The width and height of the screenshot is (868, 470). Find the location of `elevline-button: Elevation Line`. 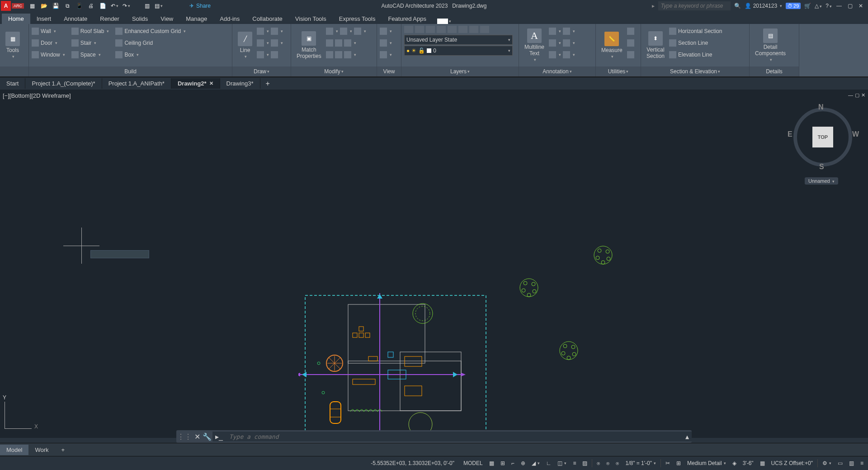

elevline-button: Elevation Line is located at coordinates (695, 55).